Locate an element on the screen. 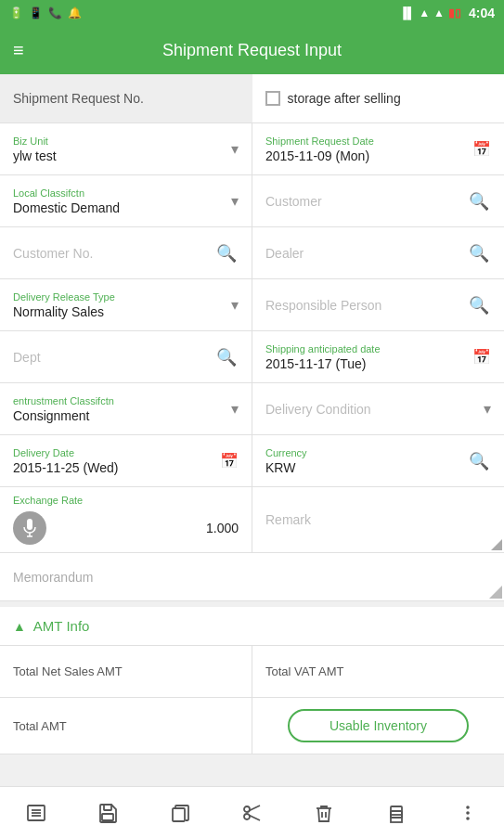  shipping-date-calendar-icon: 📅 is located at coordinates (482, 356).